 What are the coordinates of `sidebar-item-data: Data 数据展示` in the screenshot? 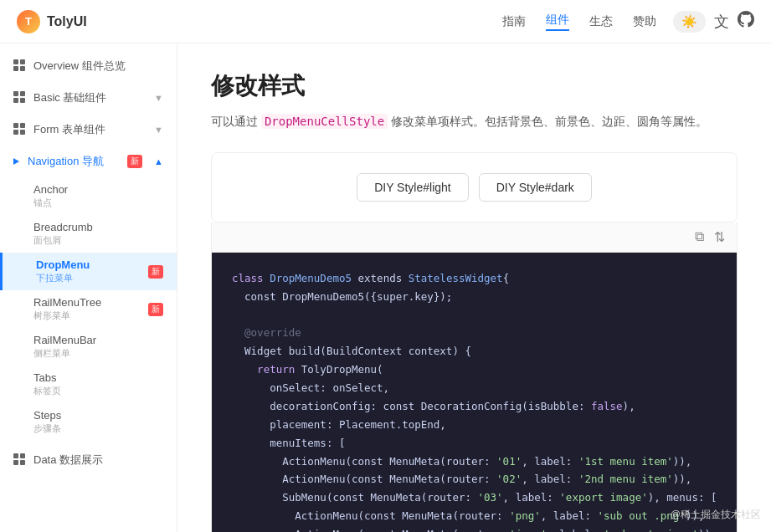 It's located at (89, 460).